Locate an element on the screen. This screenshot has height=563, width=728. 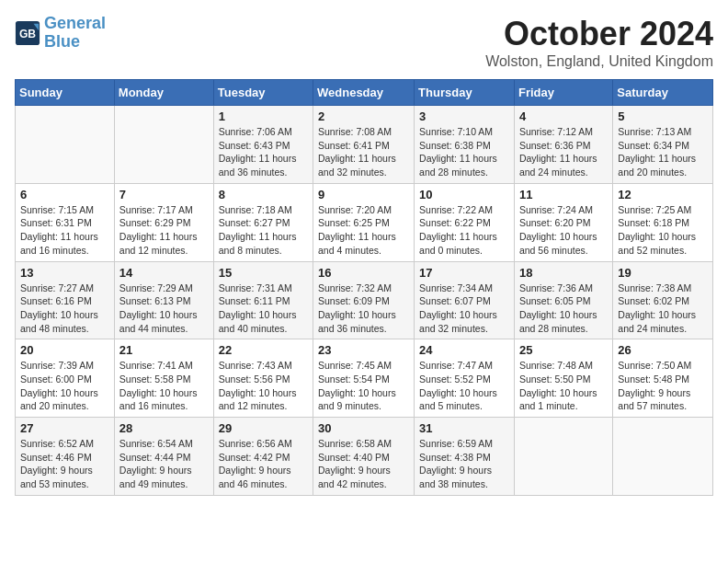
day-info: Sunrise: 7:36 AM Sunset: 6:05 PM Dayligh… is located at coordinates (563, 309).